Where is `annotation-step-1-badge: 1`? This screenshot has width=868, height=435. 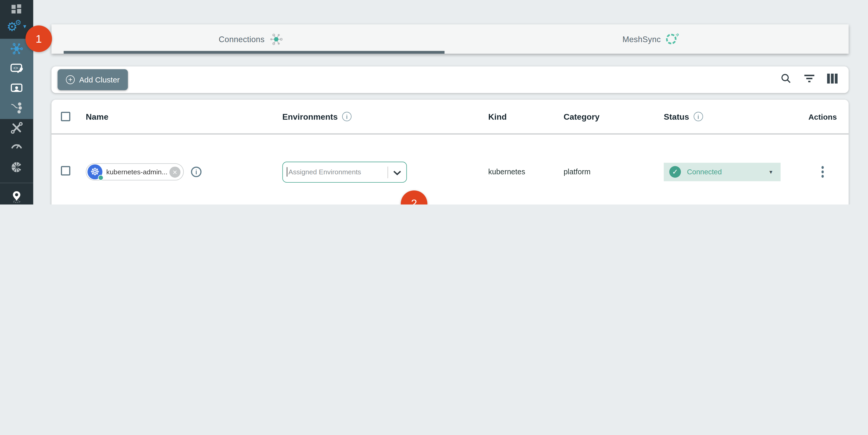
annotation-step-1-badge: 1 is located at coordinates (39, 39).